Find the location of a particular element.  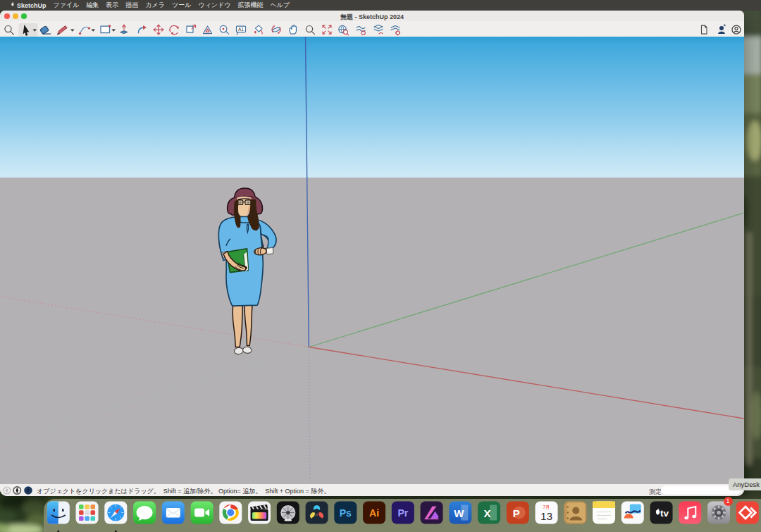

svg-text: Pr is located at coordinates (403, 513).